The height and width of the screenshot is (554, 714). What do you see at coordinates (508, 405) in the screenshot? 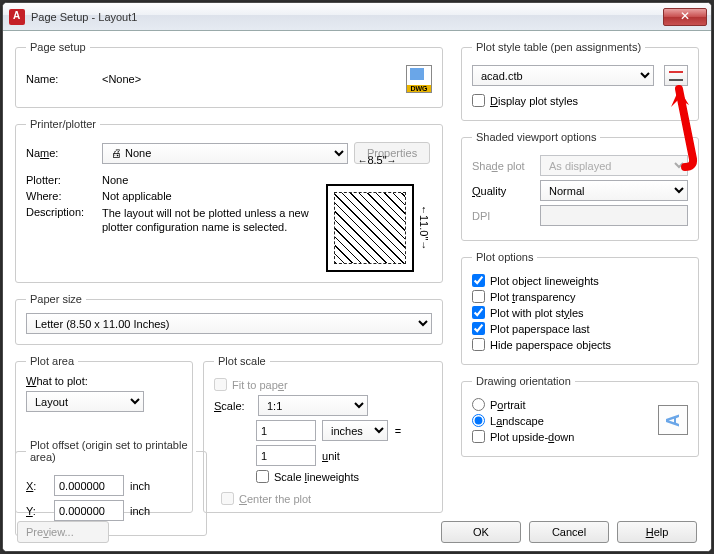
I see `portrait-label: Portrait` at bounding box center [508, 405].